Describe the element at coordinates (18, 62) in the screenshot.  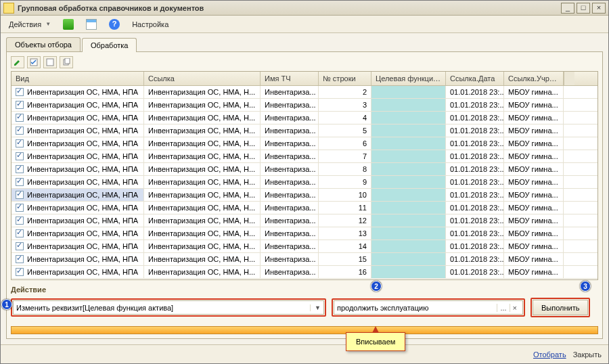
I see `edit-button` at that location.